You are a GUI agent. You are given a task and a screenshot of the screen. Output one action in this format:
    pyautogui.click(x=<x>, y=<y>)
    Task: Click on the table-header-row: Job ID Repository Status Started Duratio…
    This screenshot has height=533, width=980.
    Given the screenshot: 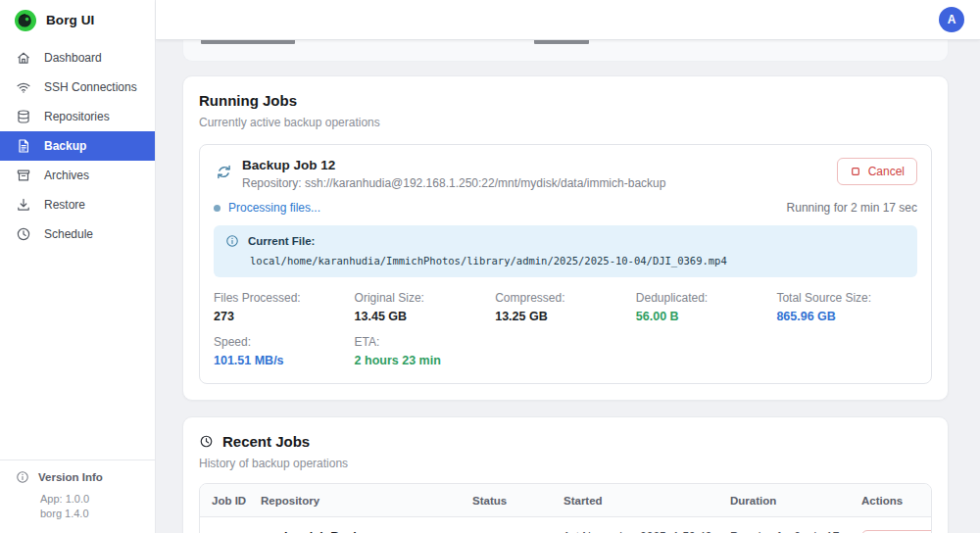 What is the action you would take?
    pyautogui.click(x=565, y=501)
    